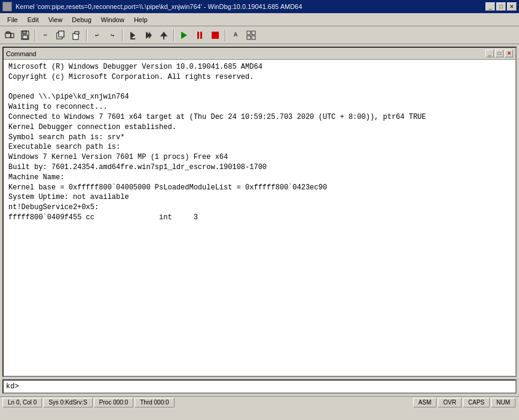 The height and width of the screenshot is (420, 519). Describe the element at coordinates (503, 403) in the screenshot. I see `status-num: NUM` at that location.